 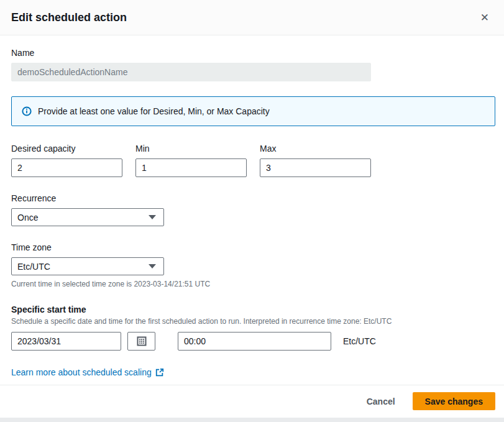 What do you see at coordinates (254, 328) in the screenshot?
I see `start-time-group: Specific start time Schedule a specific …` at bounding box center [254, 328].